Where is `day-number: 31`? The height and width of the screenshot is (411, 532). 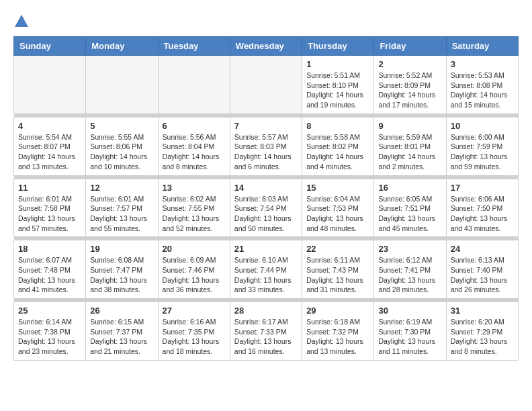 day-number: 31 is located at coordinates (482, 310).